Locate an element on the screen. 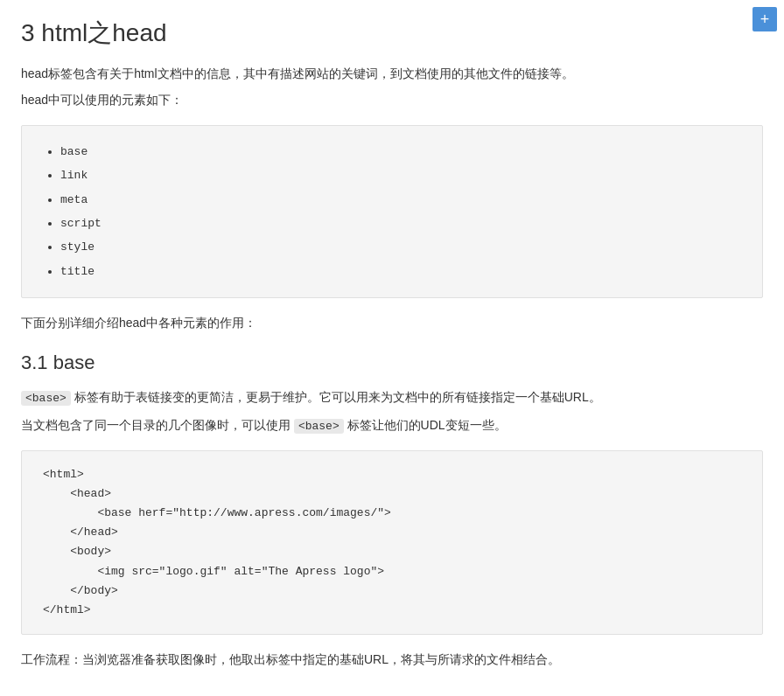 The height and width of the screenshot is (696, 784). section-base-title: 3.1 base is located at coordinates (392, 363).